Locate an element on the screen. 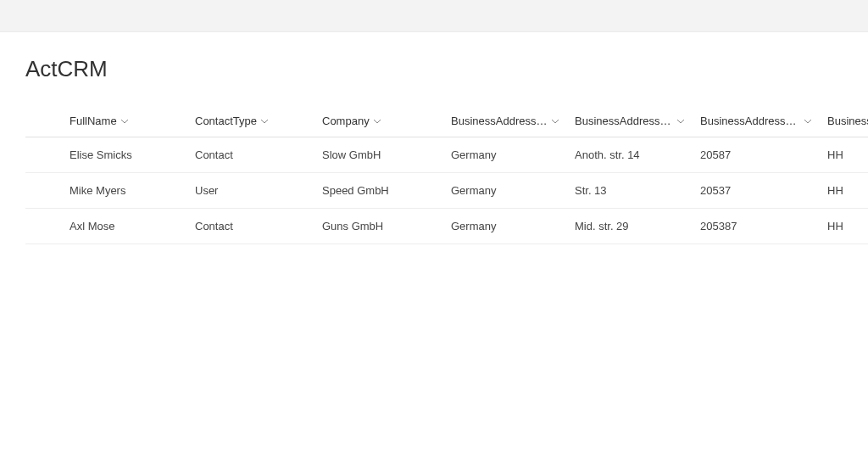  cell-addressline: Anoth. str. 14 is located at coordinates (634, 154).